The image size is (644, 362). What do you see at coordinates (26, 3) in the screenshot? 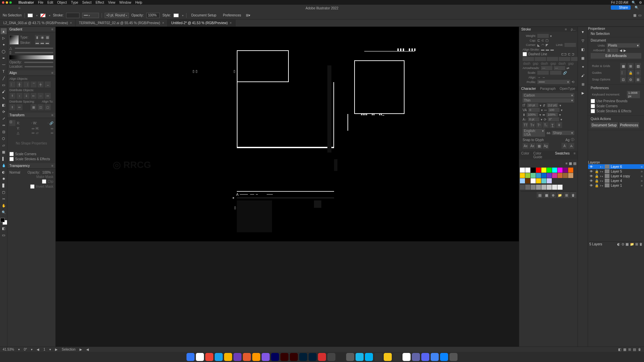
I see `app-menu-illustrator: Illustrator` at bounding box center [26, 3].